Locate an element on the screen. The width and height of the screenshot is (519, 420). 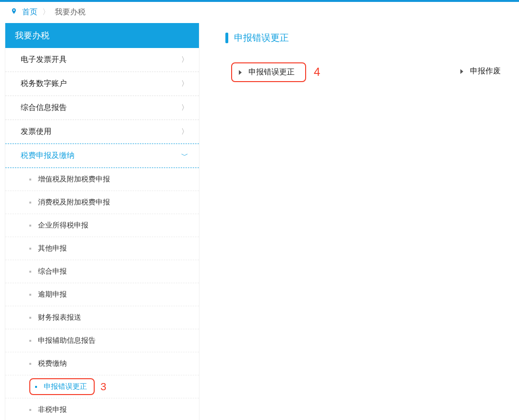
section-title-text: 申报错误更正 is located at coordinates (261, 38).